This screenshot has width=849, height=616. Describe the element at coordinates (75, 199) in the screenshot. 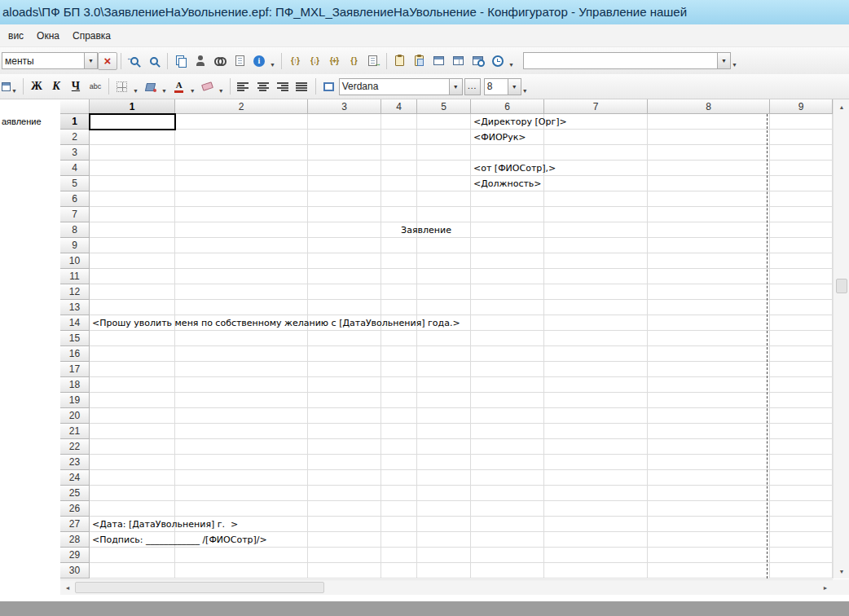

I see `row-header: 6` at that location.